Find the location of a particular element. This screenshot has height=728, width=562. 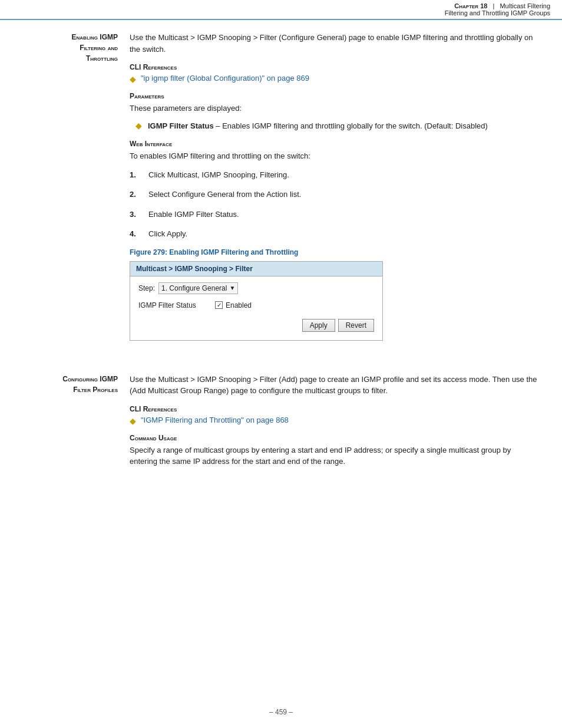

section2-title-line1: Configuring IGMP is located at coordinates (71, 379).